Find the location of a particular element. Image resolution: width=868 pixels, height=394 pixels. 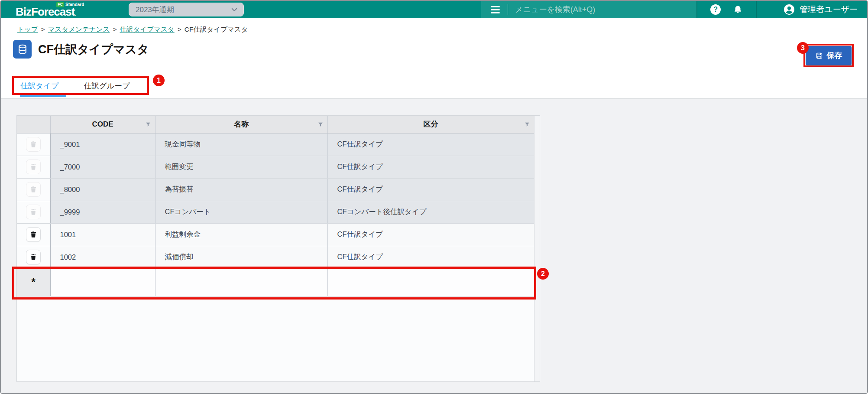

database-icon is located at coordinates (23, 49).